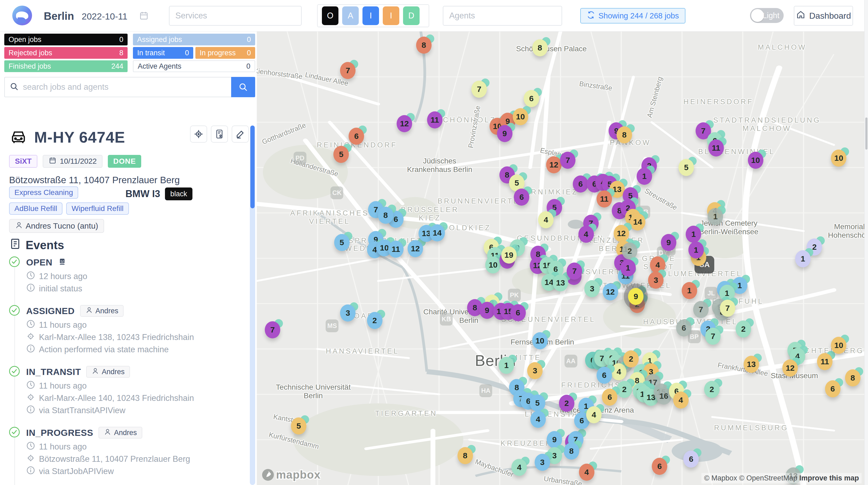 Image resolution: width=868 pixels, height=485 pixels. I want to click on stat-assigned-jobs: Assigned jobs0, so click(194, 40).